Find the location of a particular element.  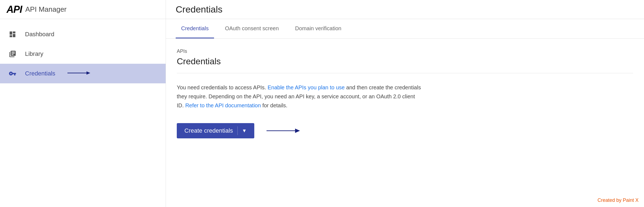

create-credentials-label: Create credentials is located at coordinates (209, 131).